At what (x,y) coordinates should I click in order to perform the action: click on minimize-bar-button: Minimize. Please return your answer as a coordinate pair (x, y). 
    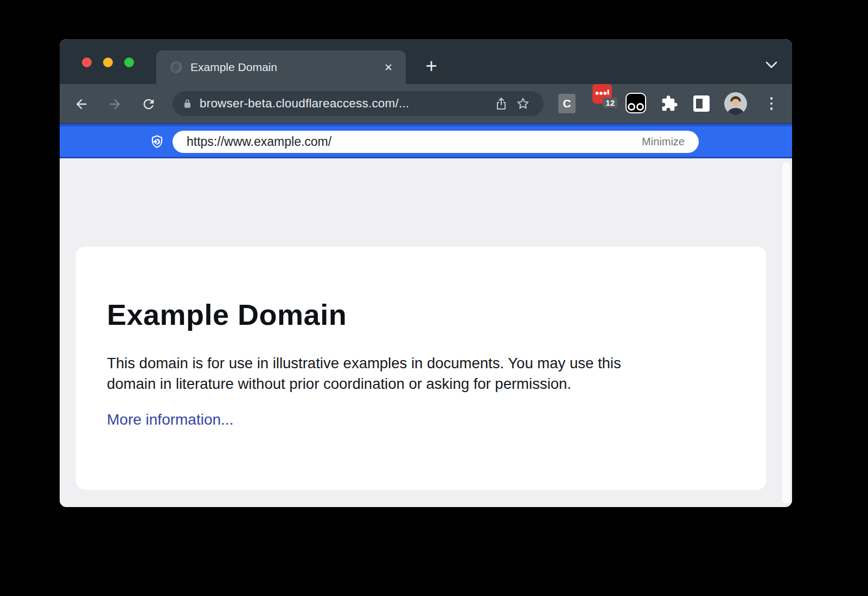
    Looking at the image, I should click on (663, 142).